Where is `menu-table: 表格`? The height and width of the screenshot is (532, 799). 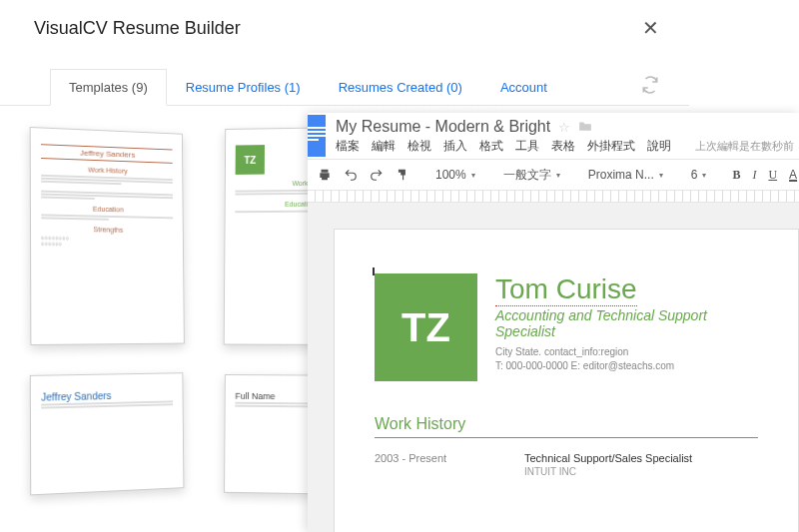
menu-table: 表格 is located at coordinates (563, 146).